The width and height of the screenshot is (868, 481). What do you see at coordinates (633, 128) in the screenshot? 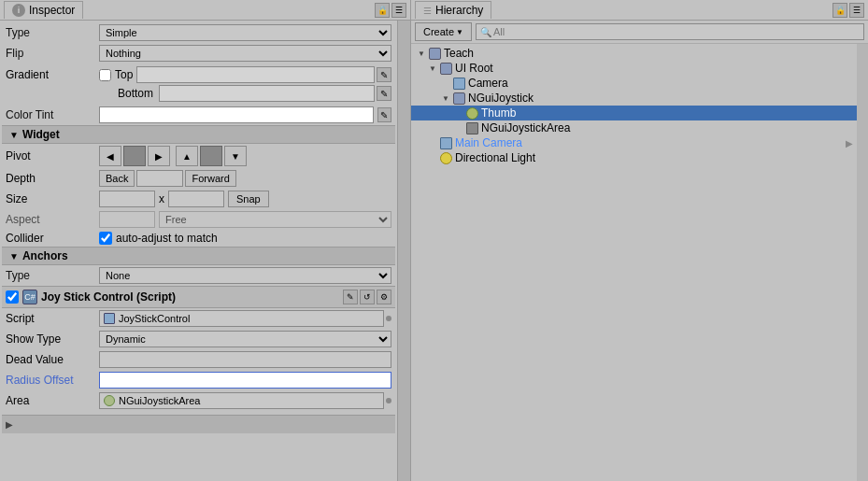
I see `hier-item-ngui-area: NGuiJoystickArea` at bounding box center [633, 128].